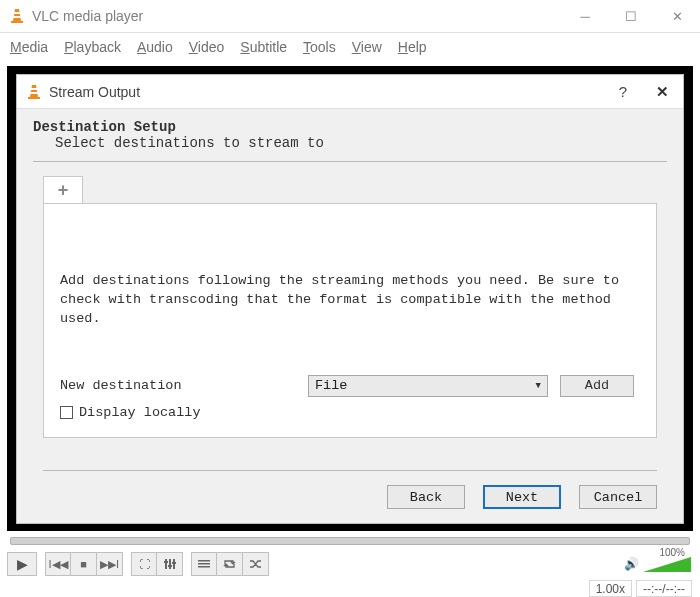 The height and width of the screenshot is (597, 700). Describe the element at coordinates (22, 564) in the screenshot. I see `play-button: ▶` at that location.